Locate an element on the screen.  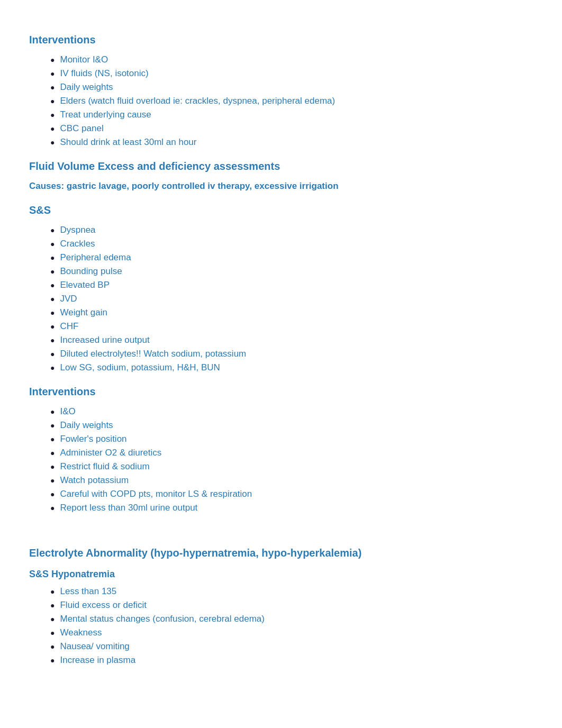
list-item: Crackles is located at coordinates (292, 244).